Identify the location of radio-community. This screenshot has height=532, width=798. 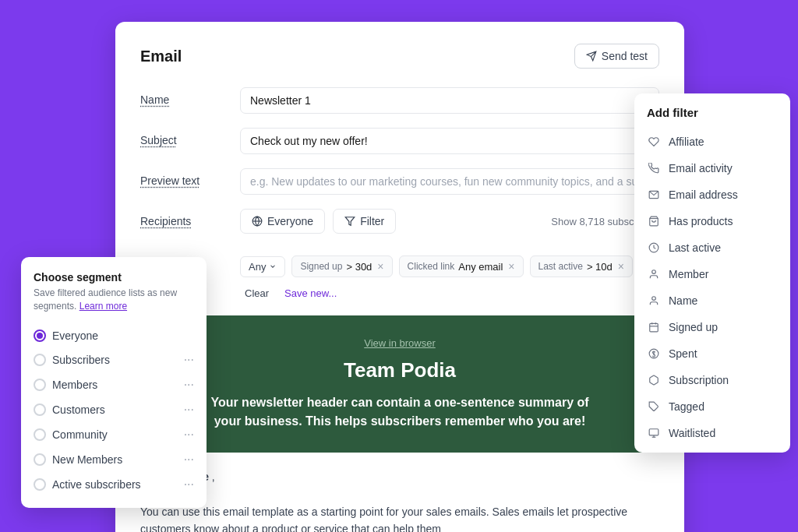
(40, 435).